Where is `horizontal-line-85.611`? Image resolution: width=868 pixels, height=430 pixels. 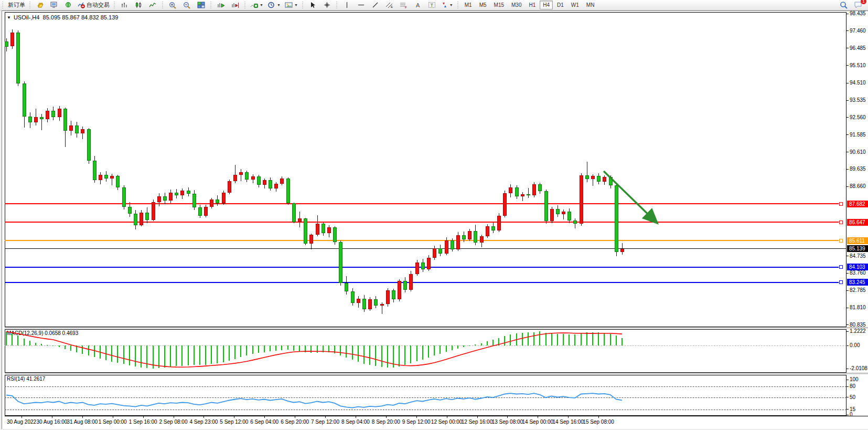 horizontal-line-85.611 is located at coordinates (422, 240).